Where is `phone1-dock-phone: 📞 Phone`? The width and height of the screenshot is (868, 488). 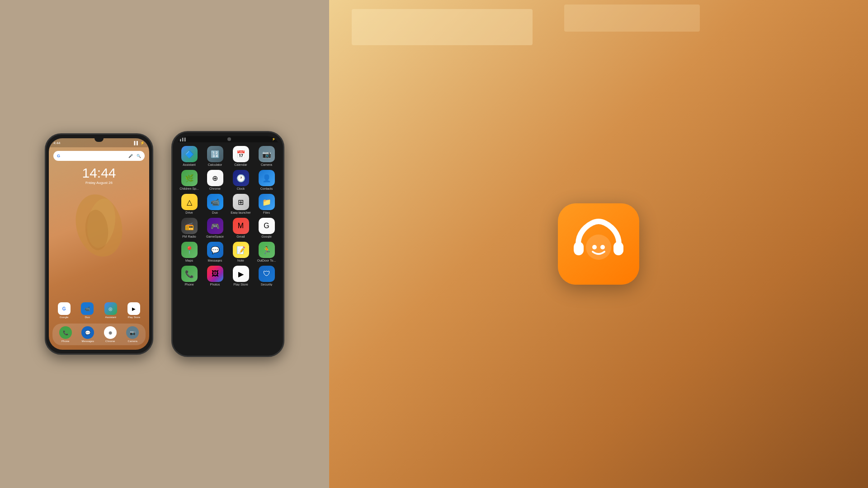
phone1-dock-phone: 📞 Phone is located at coordinates (66, 334).